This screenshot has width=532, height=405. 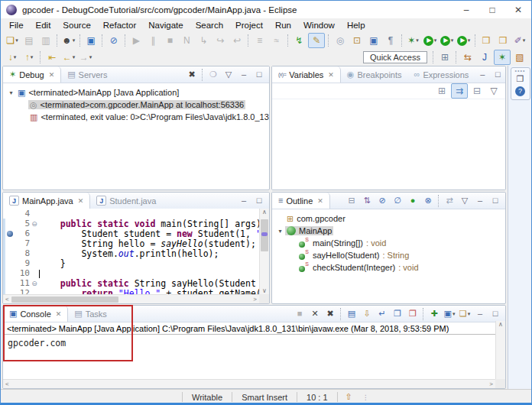 I want to click on menu-navigate: Navigate, so click(x=165, y=25).